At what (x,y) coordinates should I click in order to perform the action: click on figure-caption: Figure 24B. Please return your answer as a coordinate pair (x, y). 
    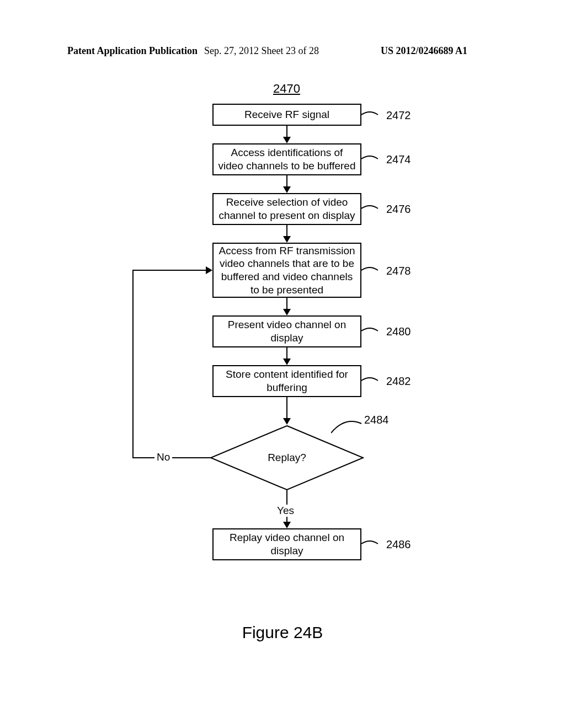
    Looking at the image, I should click on (282, 633).